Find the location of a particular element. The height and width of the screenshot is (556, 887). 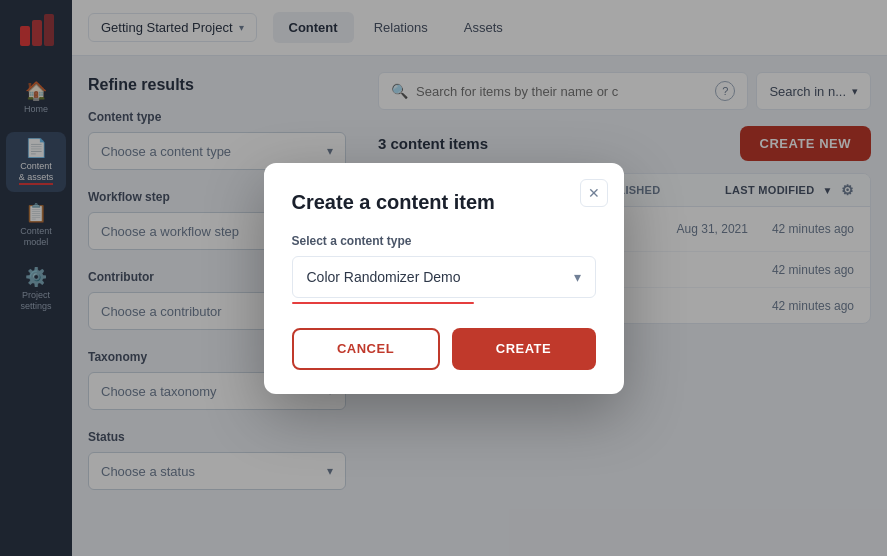

modal-close-button: ✕ is located at coordinates (594, 193).